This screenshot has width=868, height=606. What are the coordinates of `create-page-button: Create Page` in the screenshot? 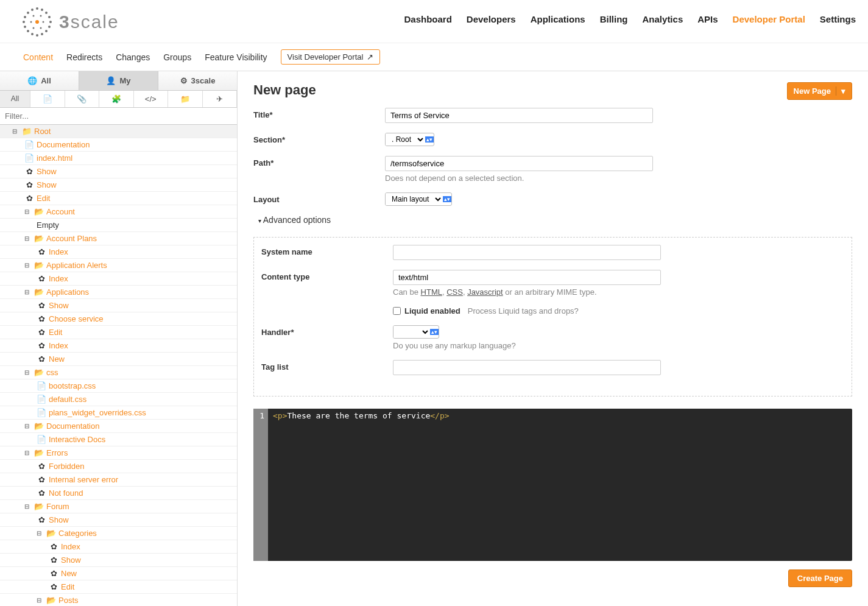 It's located at (820, 579).